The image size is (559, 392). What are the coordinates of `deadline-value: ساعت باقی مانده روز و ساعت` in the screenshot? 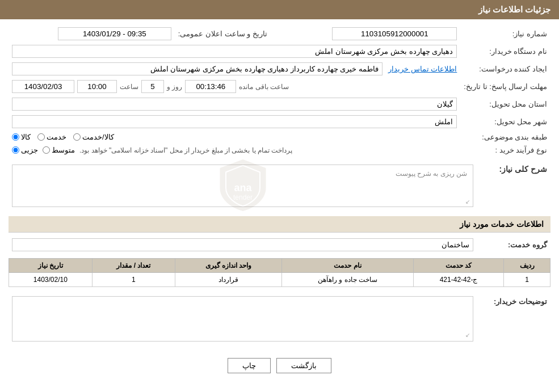 It's located at (234, 86).